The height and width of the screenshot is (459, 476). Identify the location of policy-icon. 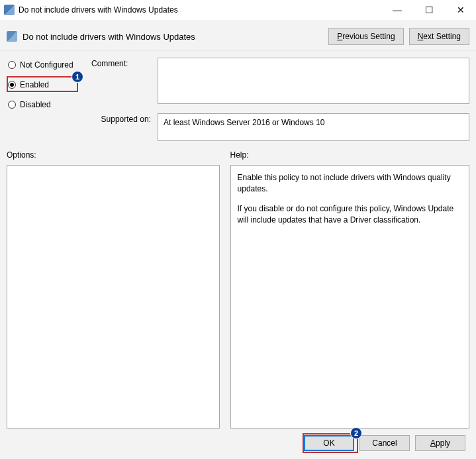
(12, 36).